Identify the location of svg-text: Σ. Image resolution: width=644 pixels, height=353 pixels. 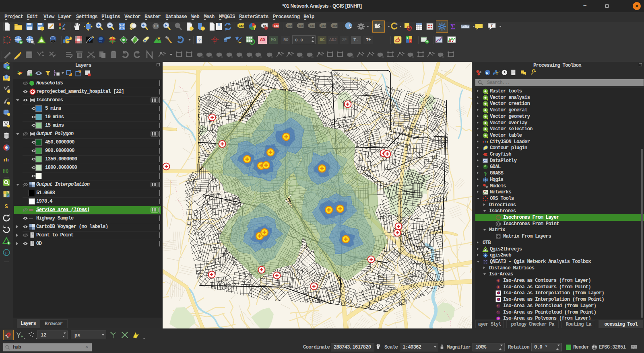
(453, 27).